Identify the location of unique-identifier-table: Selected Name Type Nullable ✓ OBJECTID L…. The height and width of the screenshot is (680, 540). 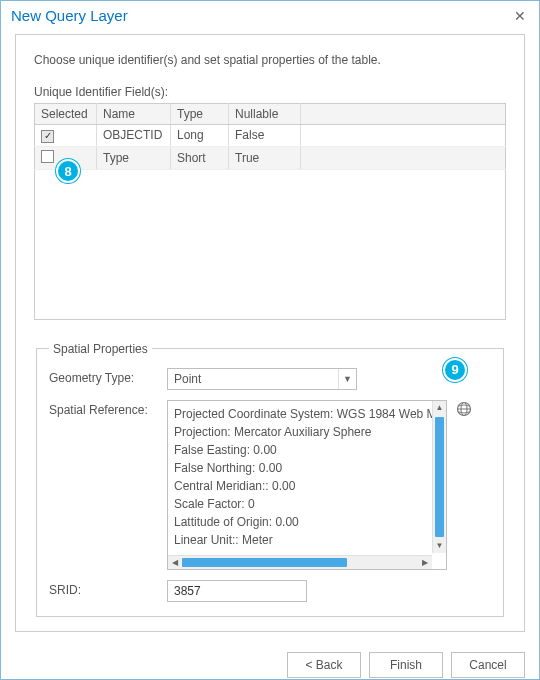
(270, 136).